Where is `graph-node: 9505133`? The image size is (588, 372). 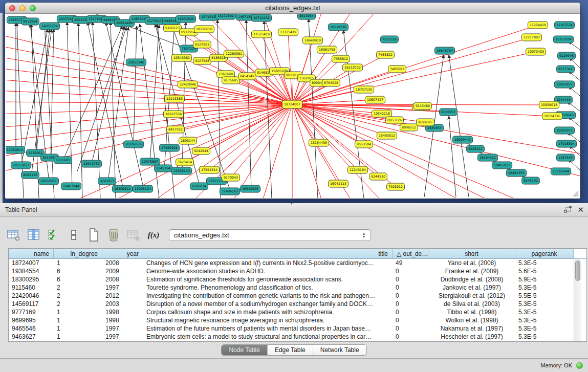 graph-node: 9505133 is located at coordinates (31, 175).